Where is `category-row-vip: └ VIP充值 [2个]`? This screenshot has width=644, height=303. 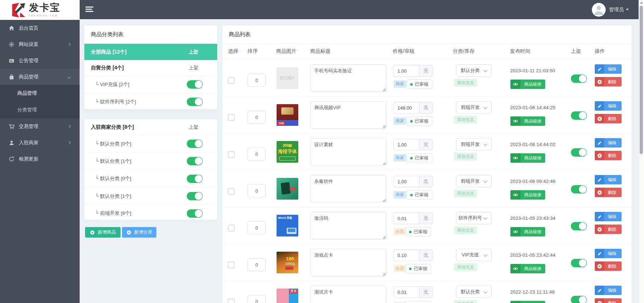 category-row-vip: └ VIP充值 [2个] is located at coordinates (151, 85).